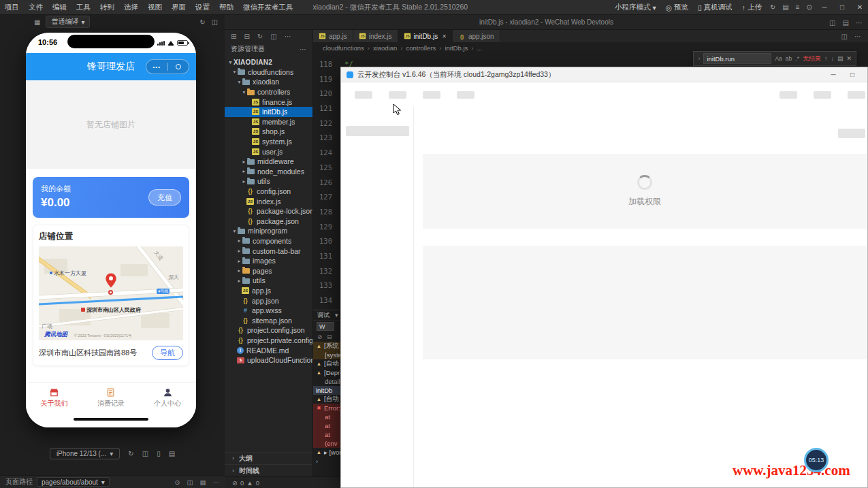 This screenshot has width=868, height=488. Describe the element at coordinates (268, 82) in the screenshot. I see `tree-item: ▾xiaodian` at that location.